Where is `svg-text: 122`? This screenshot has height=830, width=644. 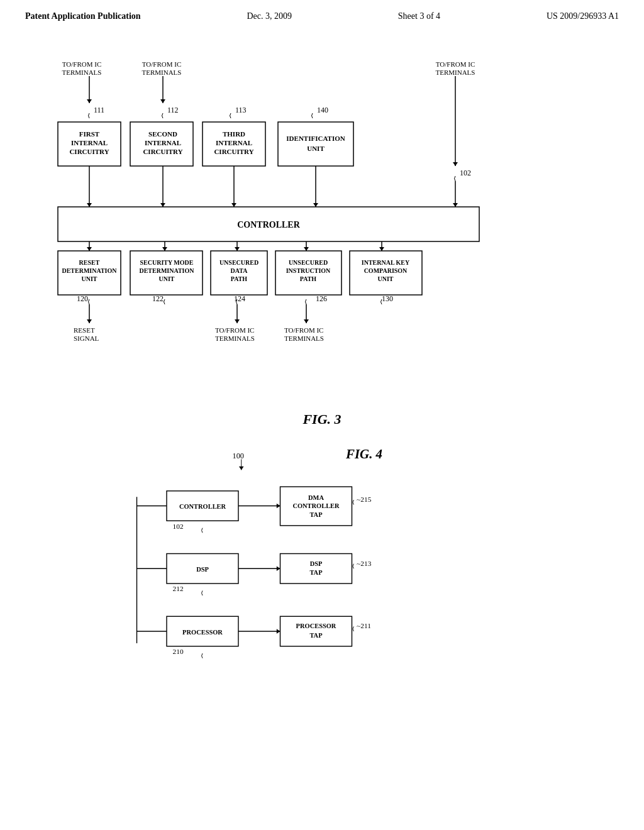 svg-text: 122 is located at coordinates (158, 299).